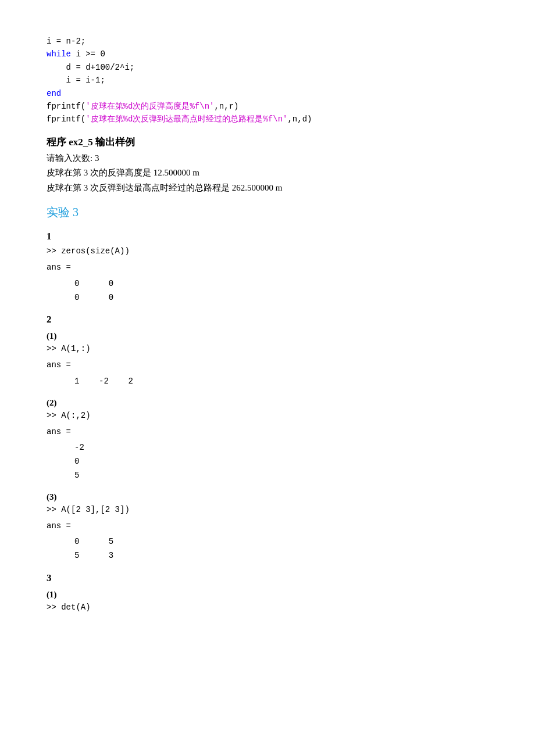 The width and height of the screenshot is (535, 756). Describe the element at coordinates (268, 106) in the screenshot. I see `code-line-6: fprintf('皮球在第%d次的反弹高度是%f\n',n,r)` at that location.